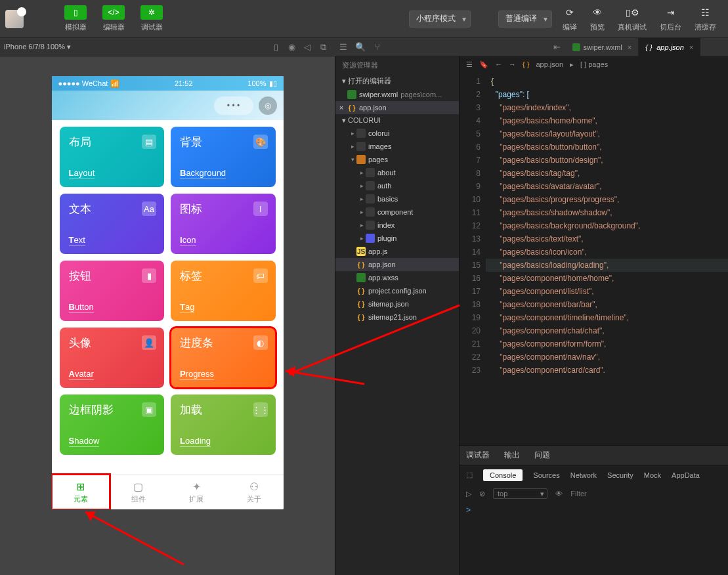  I want to click on mute-icon: ◁, so click(307, 47).